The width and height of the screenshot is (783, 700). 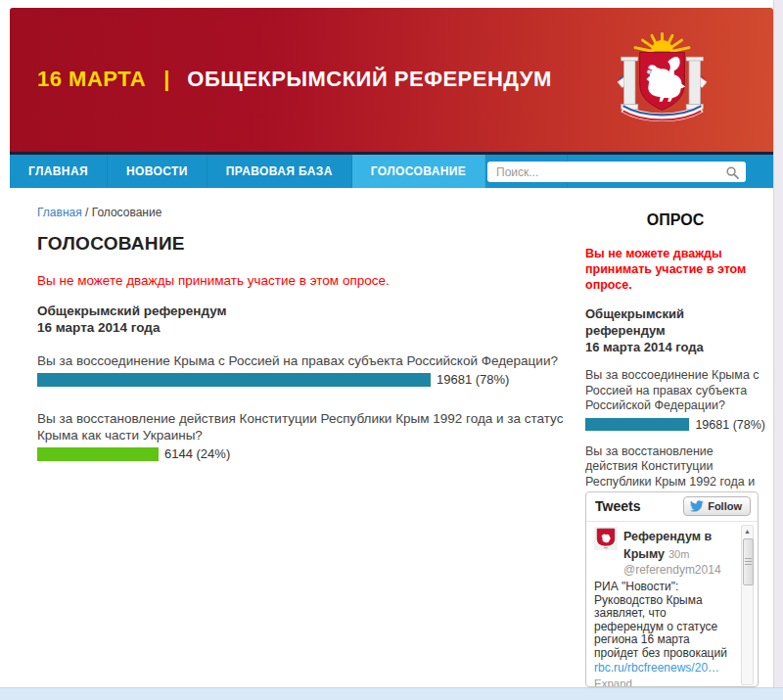 I want to click on search-box, so click(x=617, y=172).